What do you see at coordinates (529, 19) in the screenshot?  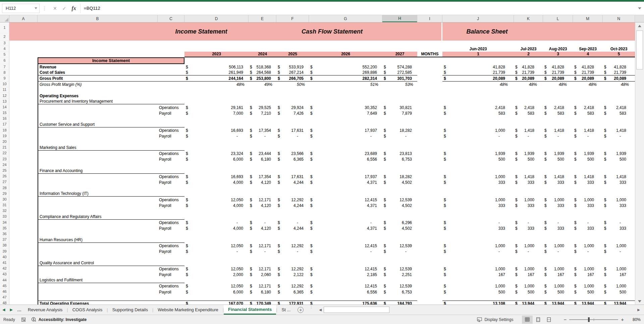 I see `column-header-K: K` at bounding box center [529, 19].